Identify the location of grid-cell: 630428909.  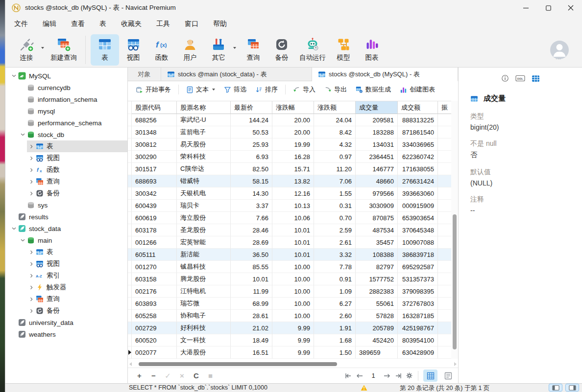
(418, 352).